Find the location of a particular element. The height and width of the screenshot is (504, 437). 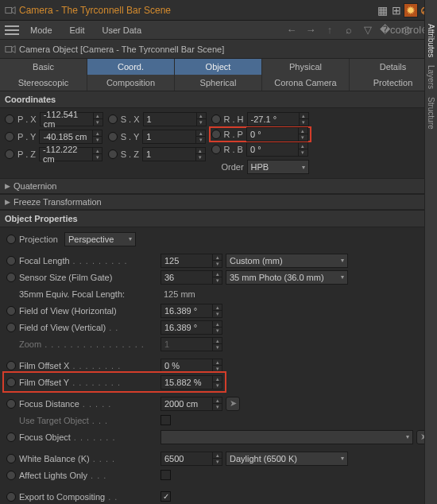

tab-row-2: Stereoscopic Composition Spherical Coron… is located at coordinates (218, 83).